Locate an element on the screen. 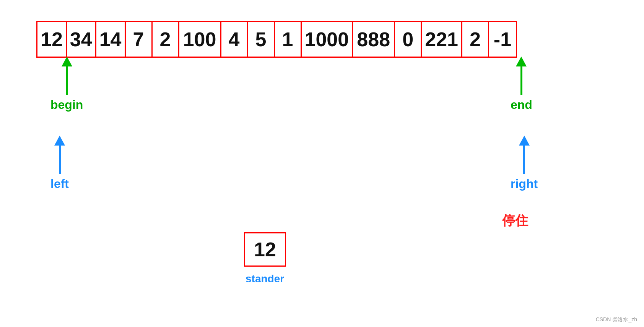 The width and height of the screenshot is (644, 327). array-cell-2: 14 is located at coordinates (111, 39).